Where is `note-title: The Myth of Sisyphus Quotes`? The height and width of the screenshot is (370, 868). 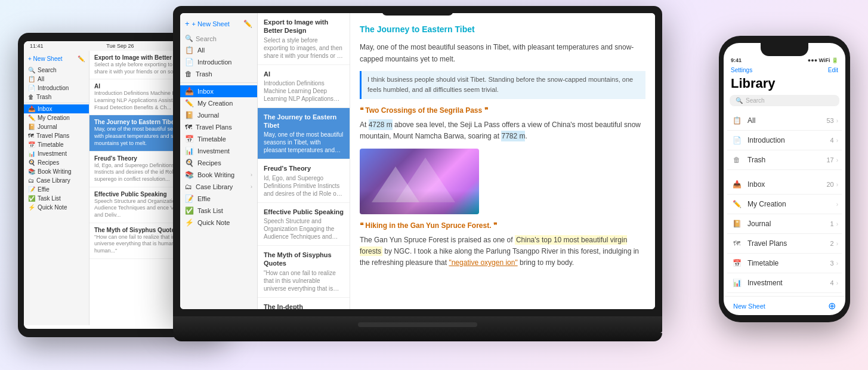
note-title: The Myth of Sisyphus Quotes is located at coordinates (304, 259).